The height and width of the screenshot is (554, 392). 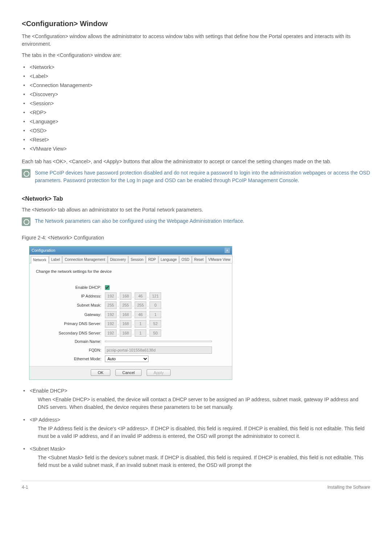 I want to click on window-title: Configuration, so click(x=44, y=250).